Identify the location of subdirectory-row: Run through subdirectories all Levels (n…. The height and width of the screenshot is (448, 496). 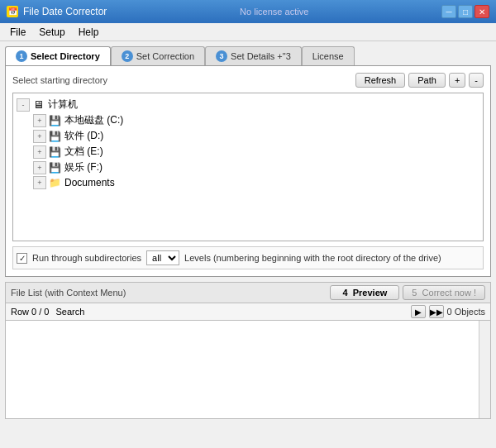
(248, 258).